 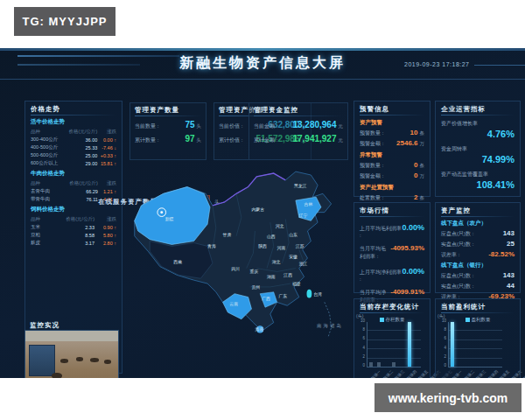 What do you see at coordinates (392, 165) in the screenshot?
I see `alert-row: 预警数量 :0条` at bounding box center [392, 165].